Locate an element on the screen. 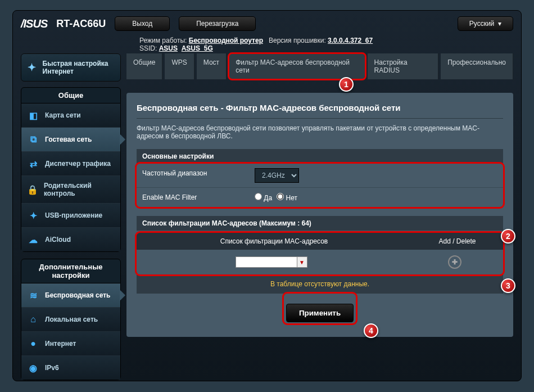 The height and width of the screenshot is (392, 534). sidebar-item-aicloud: ☁AiCloud is located at coordinates (71, 240).